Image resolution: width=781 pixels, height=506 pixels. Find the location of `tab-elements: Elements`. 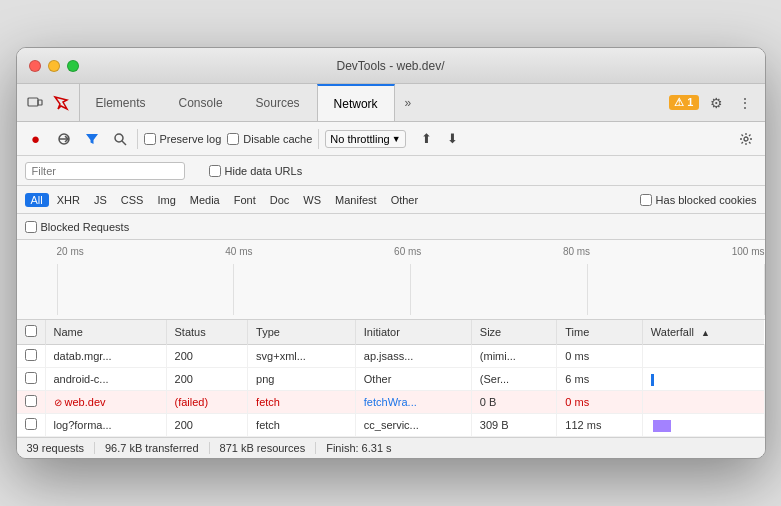

tab-elements: Elements is located at coordinates (122, 102).